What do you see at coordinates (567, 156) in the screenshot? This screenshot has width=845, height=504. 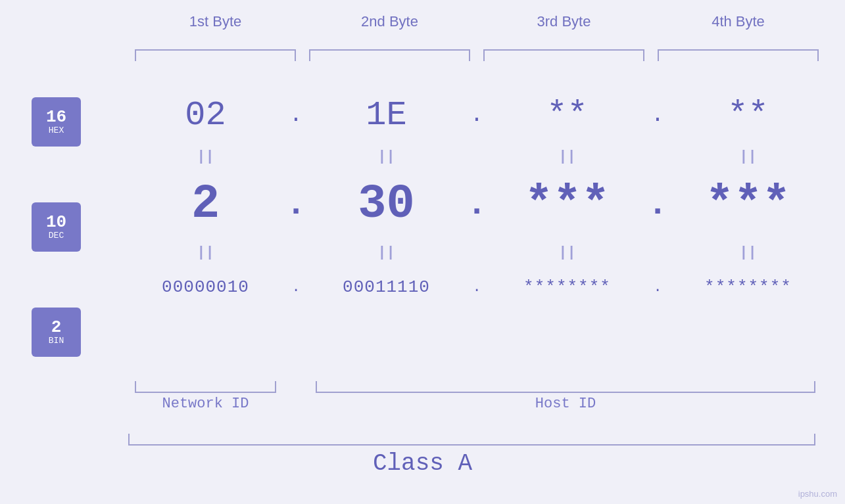 I see `eq1-b3: ||` at bounding box center [567, 156].